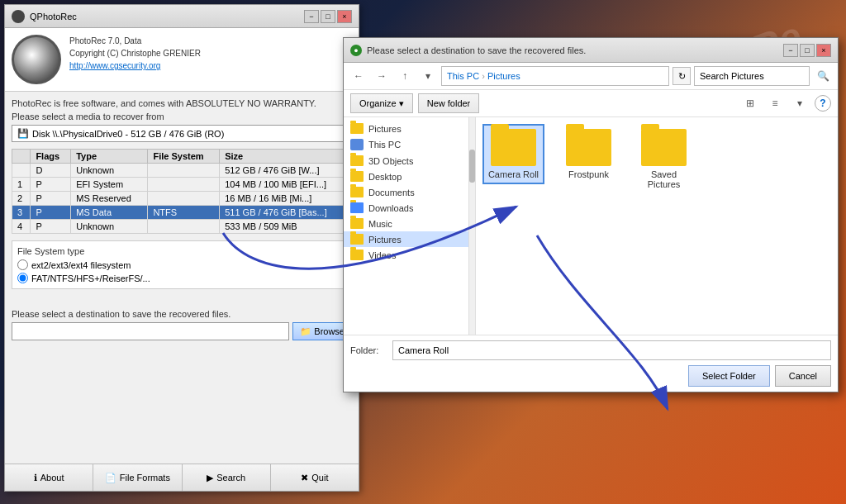 The image size is (846, 504). What do you see at coordinates (555, 76) in the screenshot?
I see `address-bar: This PC › Pictures` at bounding box center [555, 76].